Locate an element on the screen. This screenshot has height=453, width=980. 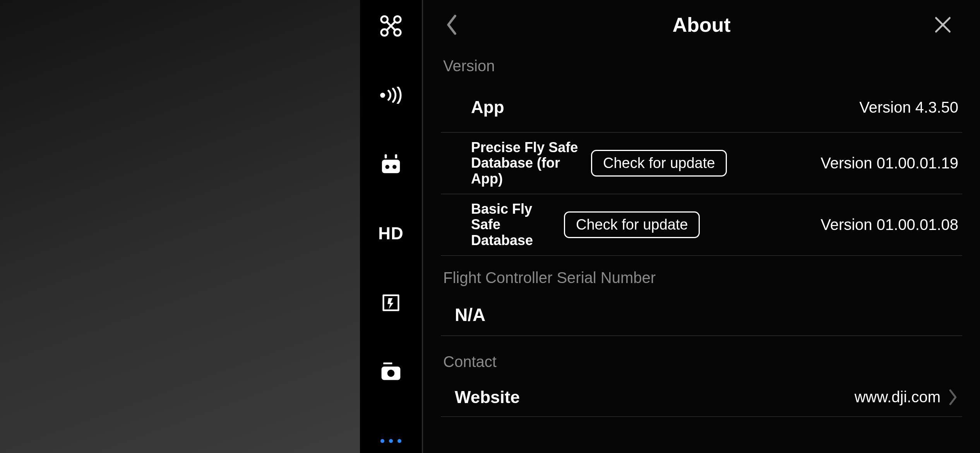
basic-db-label: Basic Fly Safe Database is located at coordinates (514, 225).